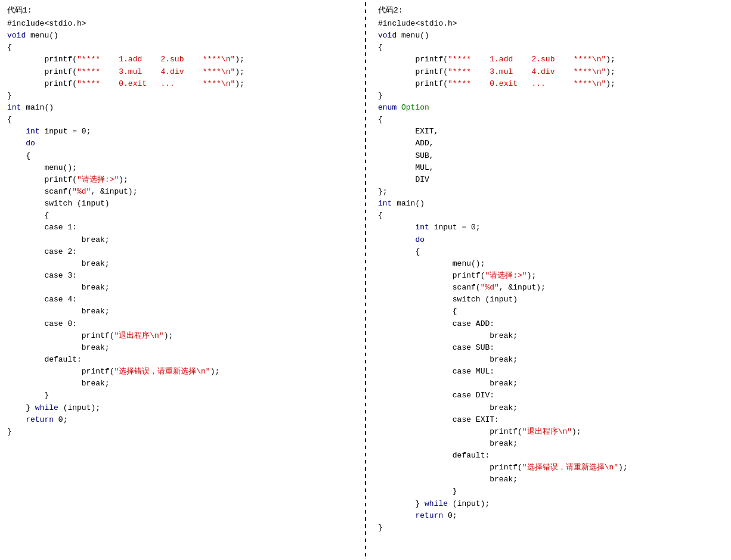 This screenshot has width=731, height=560. What do you see at coordinates (551, 132) in the screenshot?
I see `code-line: EXIT,` at bounding box center [551, 132].